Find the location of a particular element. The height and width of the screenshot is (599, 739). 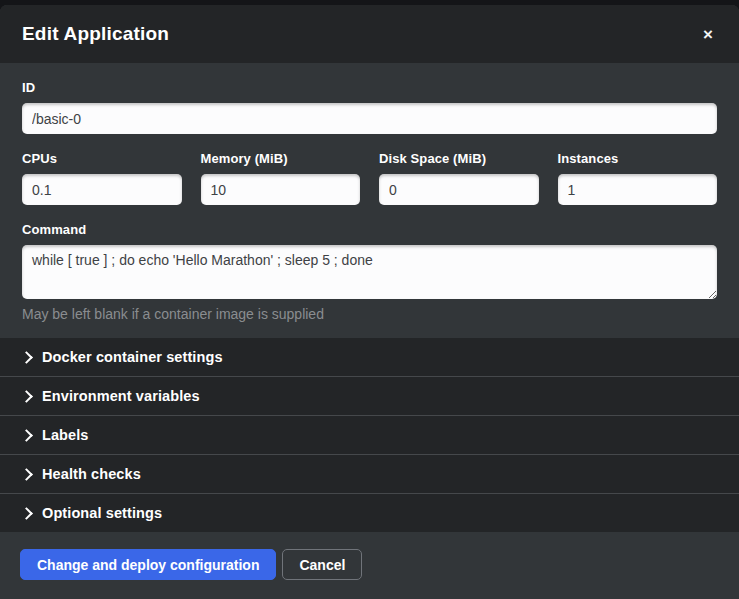

change-and-deploy-button: Change and deploy configuration is located at coordinates (148, 564).